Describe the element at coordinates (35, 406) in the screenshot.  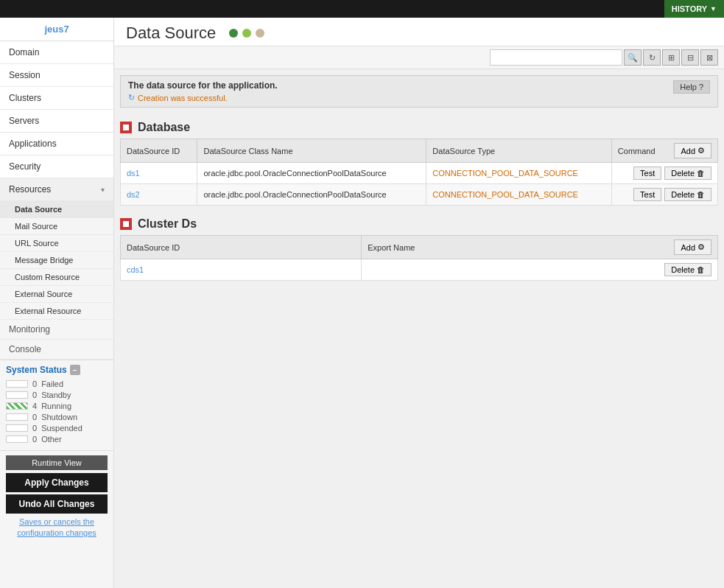
I see `status-count-running: 4` at that location.